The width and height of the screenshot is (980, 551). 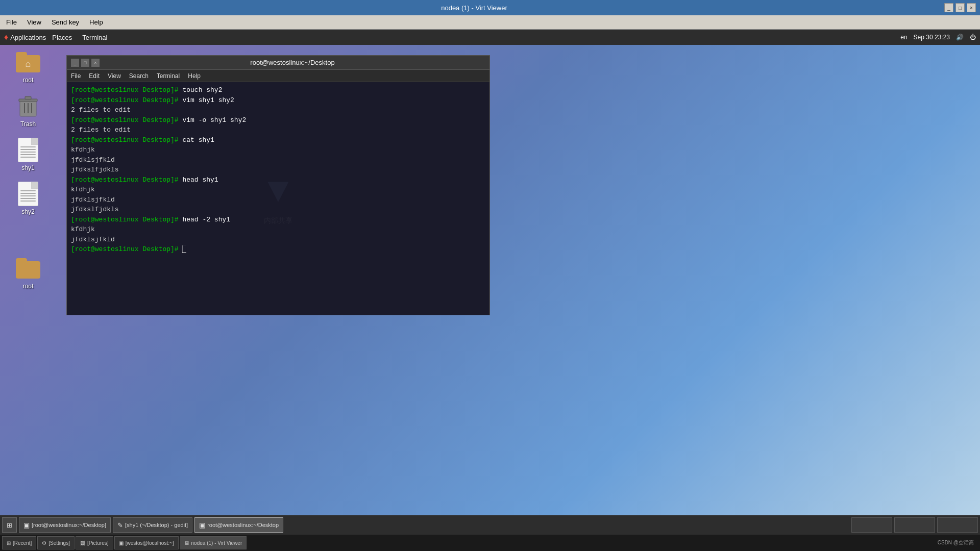 I want to click on gedit-task-label: [shy1 (~/Desktop) - gedit], so click(x=156, y=525).